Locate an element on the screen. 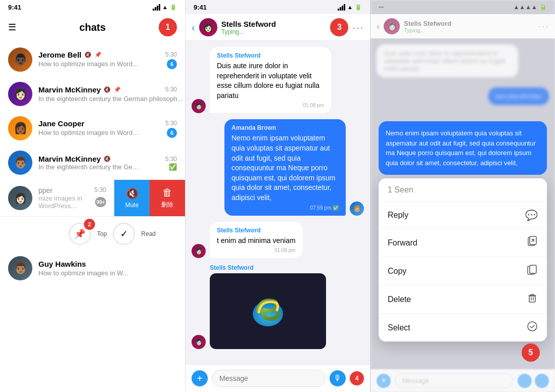  msg-avatar-stells-3: 👩🏻 is located at coordinates (199, 251).